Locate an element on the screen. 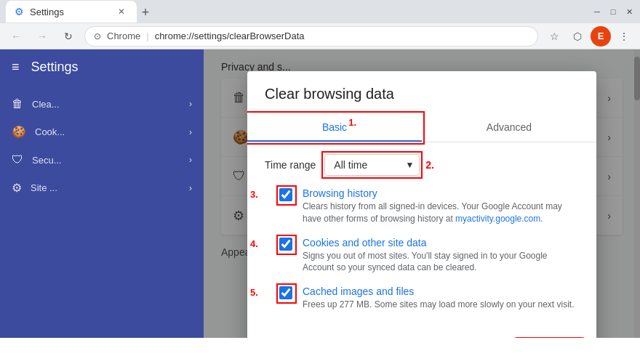  minimize-button: ─ is located at coordinates (597, 12).